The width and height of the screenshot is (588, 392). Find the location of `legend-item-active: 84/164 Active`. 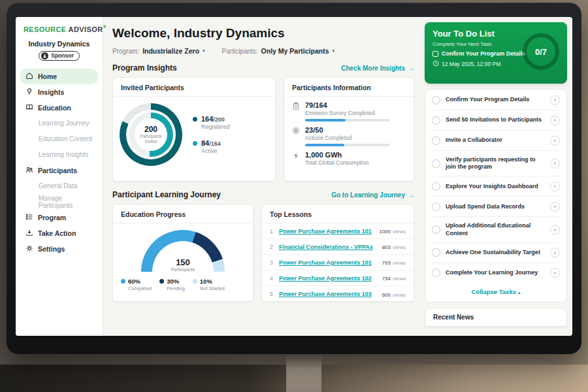

legend-item-active: 84/164 Active is located at coordinates (212, 146).